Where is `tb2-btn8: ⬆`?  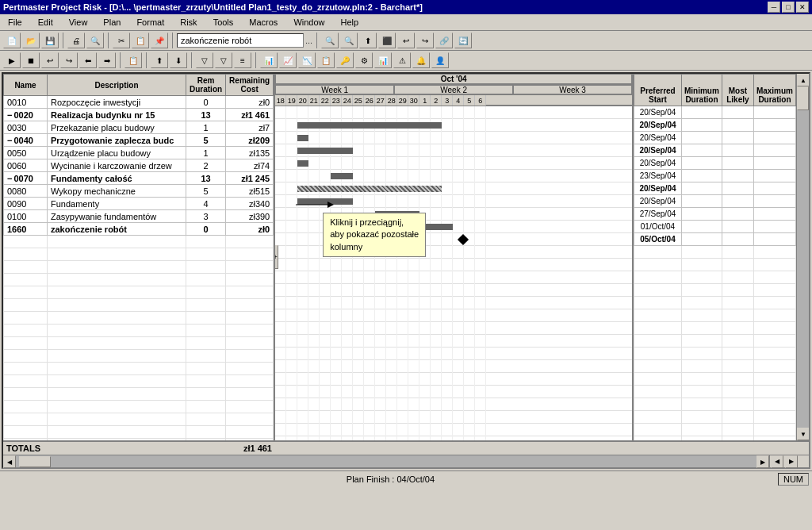 tb2-btn8: ⬆ is located at coordinates (159, 60).